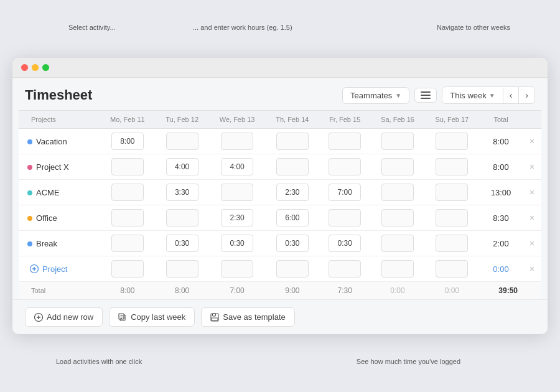 This screenshot has width=560, height=392. I want to click on col-sat: Sa, Feb 16, so click(397, 119).